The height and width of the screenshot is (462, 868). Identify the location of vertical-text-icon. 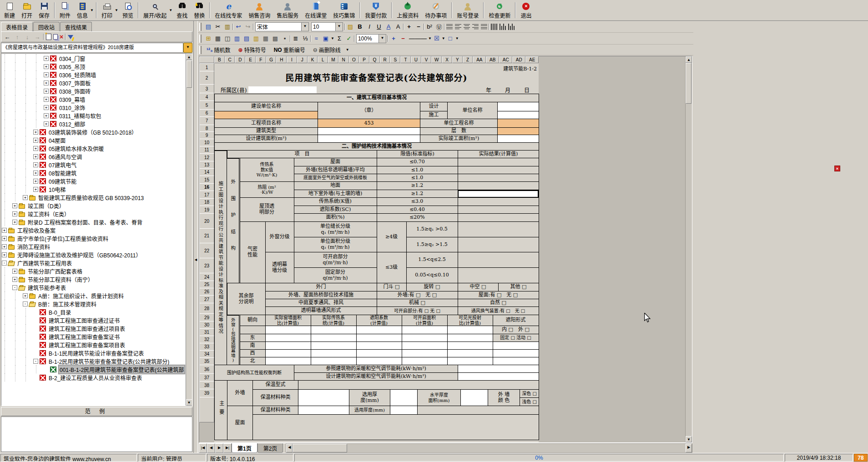
(494, 27).